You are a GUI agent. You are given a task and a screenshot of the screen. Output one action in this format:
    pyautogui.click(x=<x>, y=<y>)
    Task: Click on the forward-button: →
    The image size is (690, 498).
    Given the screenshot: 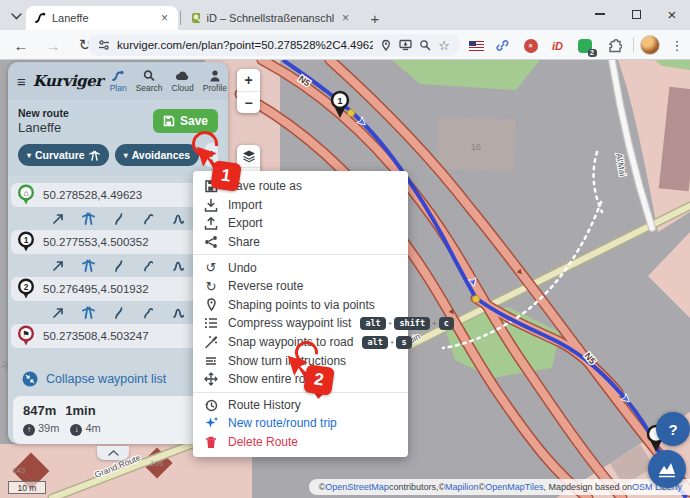 What is the action you would take?
    pyautogui.click(x=53, y=45)
    